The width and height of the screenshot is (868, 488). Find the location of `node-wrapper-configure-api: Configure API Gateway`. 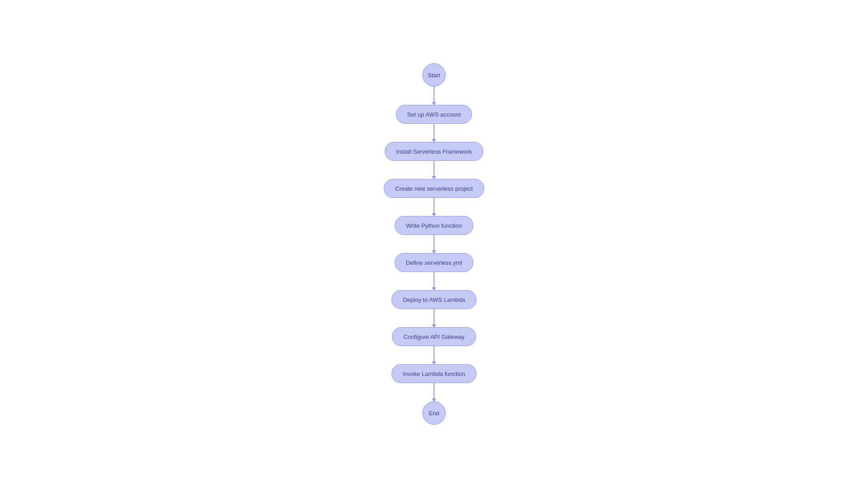

node-wrapper-configure-api: Configure API Gateway is located at coordinates (434, 346).